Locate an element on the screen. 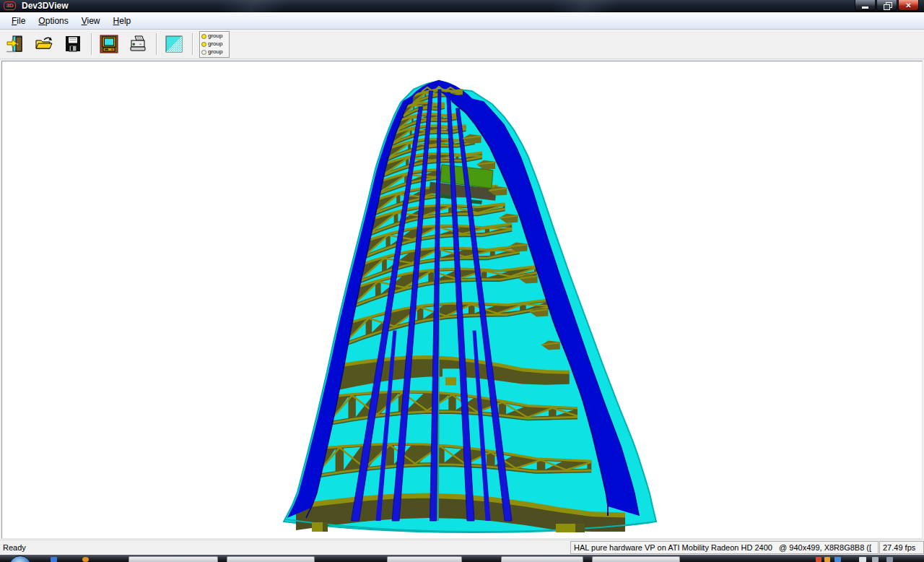 This screenshot has width=924, height=562. start-button is located at coordinates (20, 559).